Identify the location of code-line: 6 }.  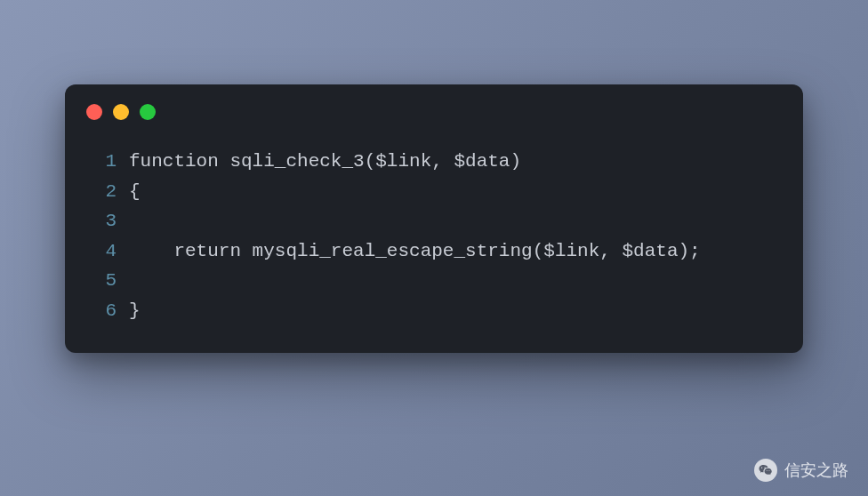
(434, 311).